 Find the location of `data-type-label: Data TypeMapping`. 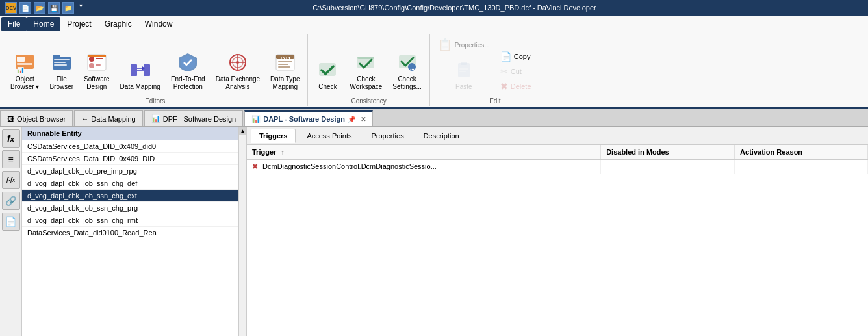

data-type-label: Data TypeMapping is located at coordinates (285, 83).